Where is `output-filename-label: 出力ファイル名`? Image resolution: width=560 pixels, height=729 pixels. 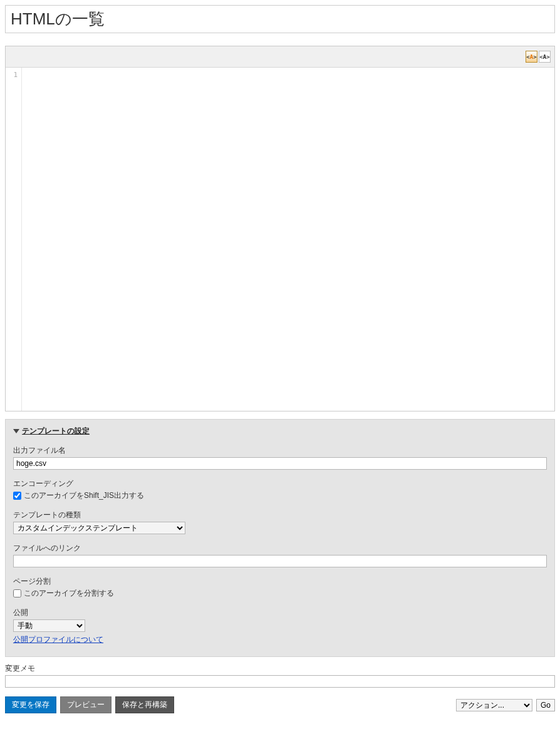 output-filename-label: 出力ファイル名 is located at coordinates (280, 451).